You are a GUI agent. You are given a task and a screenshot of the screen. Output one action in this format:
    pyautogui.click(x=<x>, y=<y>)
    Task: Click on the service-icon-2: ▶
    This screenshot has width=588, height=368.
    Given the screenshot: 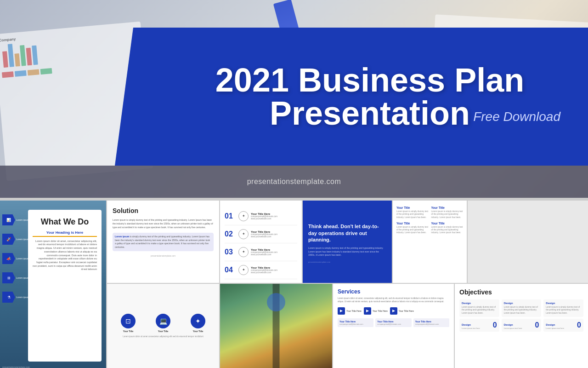 What is the action you would take?
    pyautogui.click(x=368, y=311)
    